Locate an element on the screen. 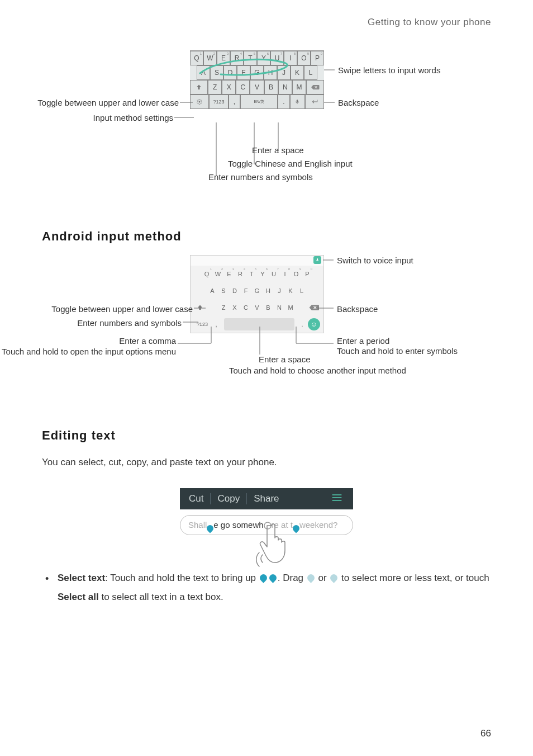 The height and width of the screenshot is (756, 533). settings-key is located at coordinates (199, 102).